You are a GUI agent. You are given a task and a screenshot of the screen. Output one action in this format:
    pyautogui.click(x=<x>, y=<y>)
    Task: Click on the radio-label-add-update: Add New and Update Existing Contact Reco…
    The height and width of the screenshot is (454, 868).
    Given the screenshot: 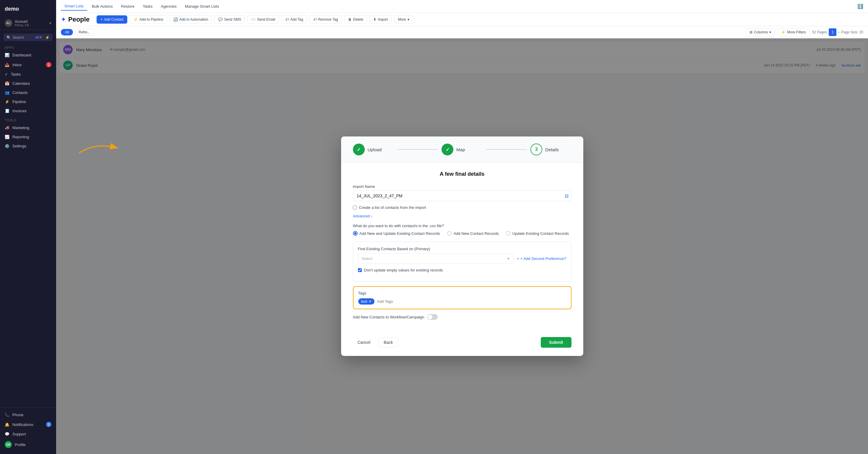 What is the action you would take?
    pyautogui.click(x=400, y=233)
    